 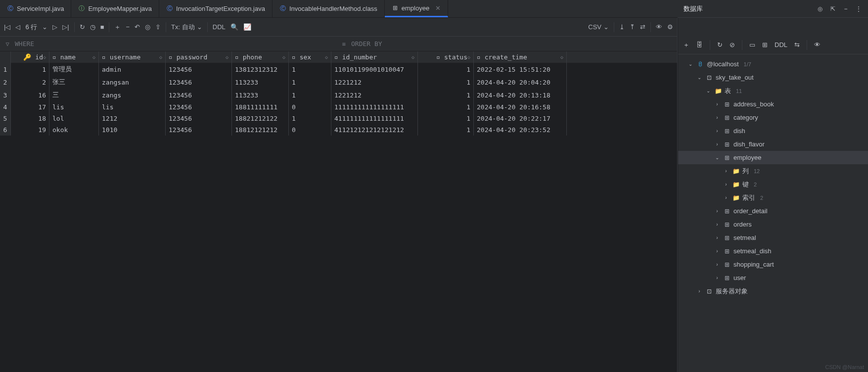 What do you see at coordinates (344, 44) in the screenshot?
I see `sort-icon: ≡` at bounding box center [344, 44].